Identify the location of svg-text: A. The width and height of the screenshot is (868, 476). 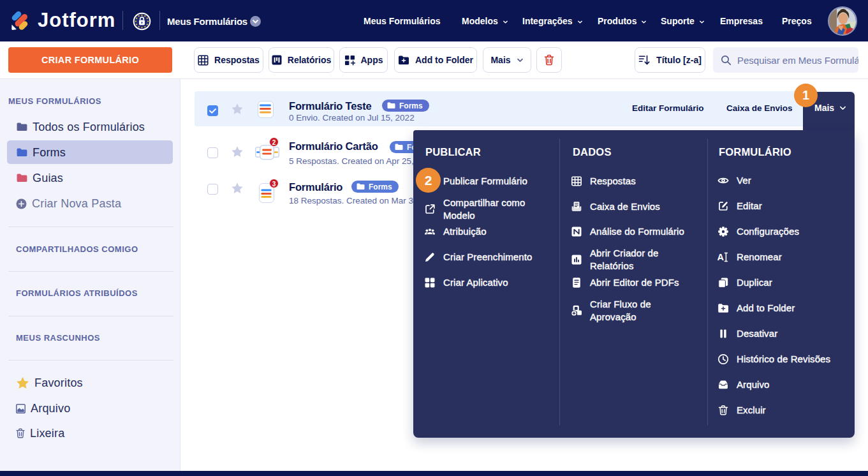
(721, 257).